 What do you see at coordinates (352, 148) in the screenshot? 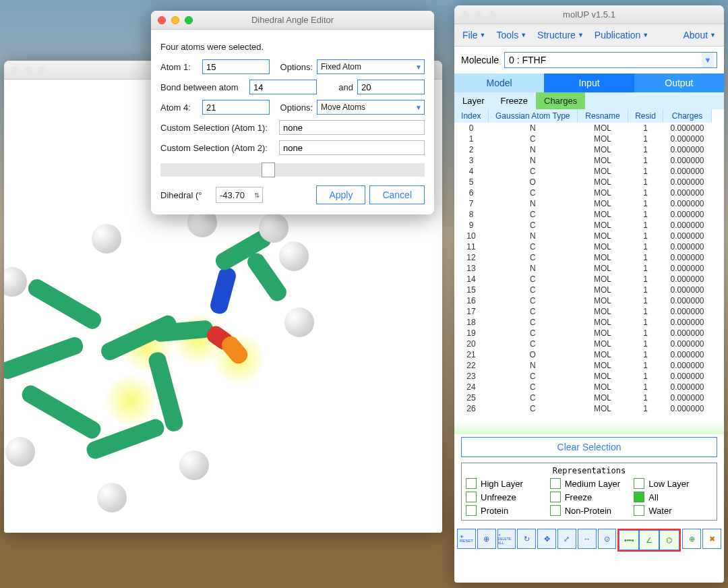
I see `custom2-input` at bounding box center [352, 148].